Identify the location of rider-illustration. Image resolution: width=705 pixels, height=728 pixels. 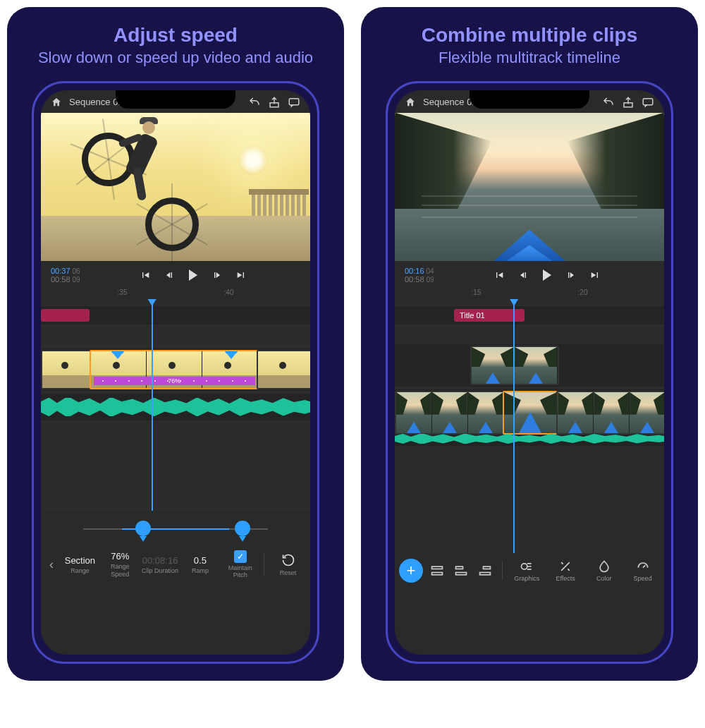
(142, 155).